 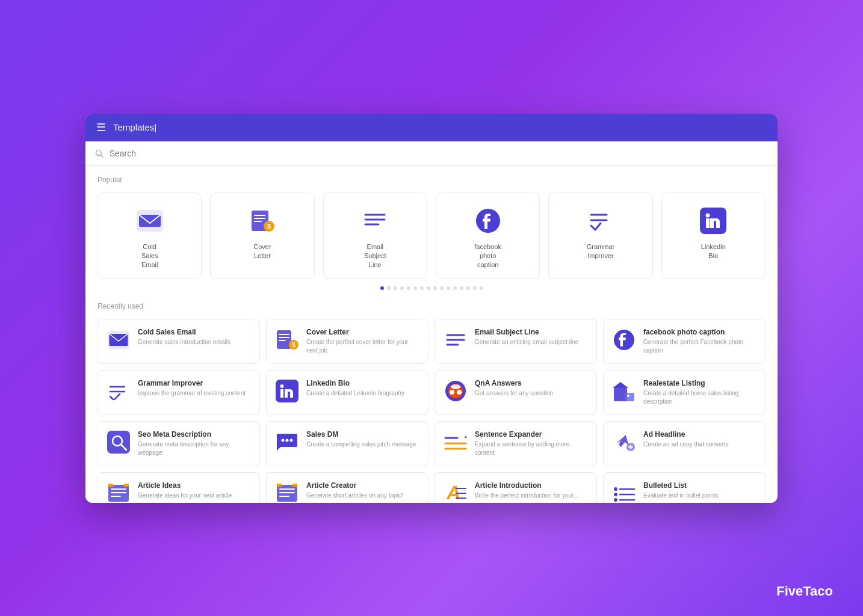 I want to click on list-facebook-title: facebook photo caption, so click(x=700, y=332).